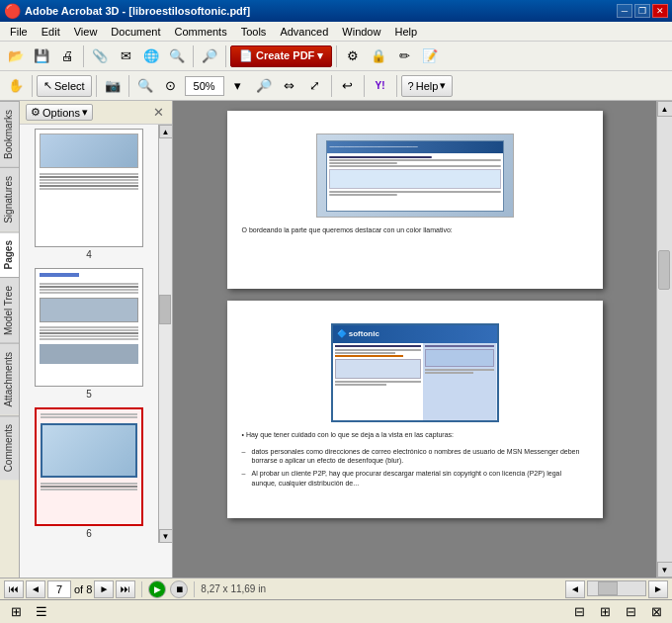  Describe the element at coordinates (575, 589) in the screenshot. I see `scroll-left-button: ◄` at that location.